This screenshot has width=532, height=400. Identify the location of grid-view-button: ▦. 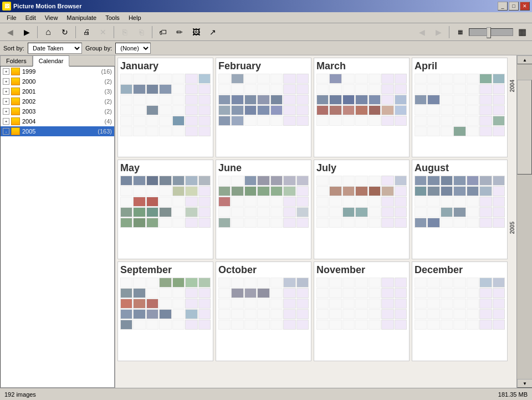
(460, 32).